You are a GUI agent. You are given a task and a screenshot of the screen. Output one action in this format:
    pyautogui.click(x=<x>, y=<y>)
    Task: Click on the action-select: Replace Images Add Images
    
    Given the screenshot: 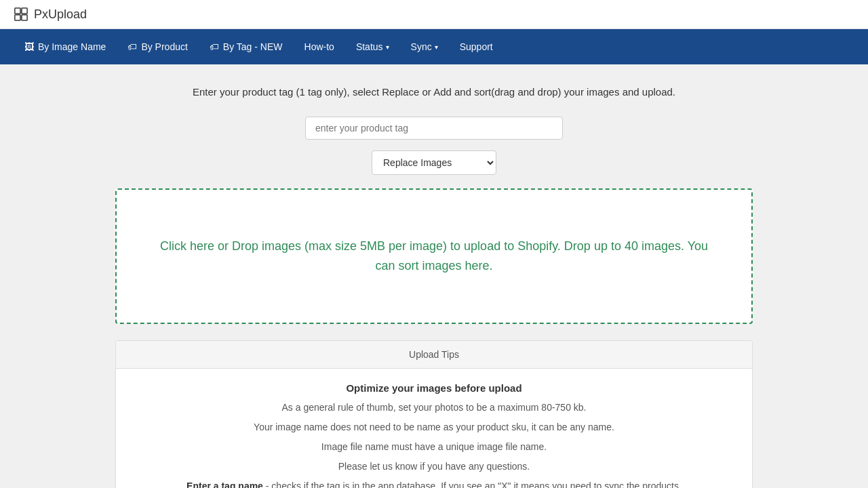 What is the action you would take?
    pyautogui.click(x=434, y=163)
    